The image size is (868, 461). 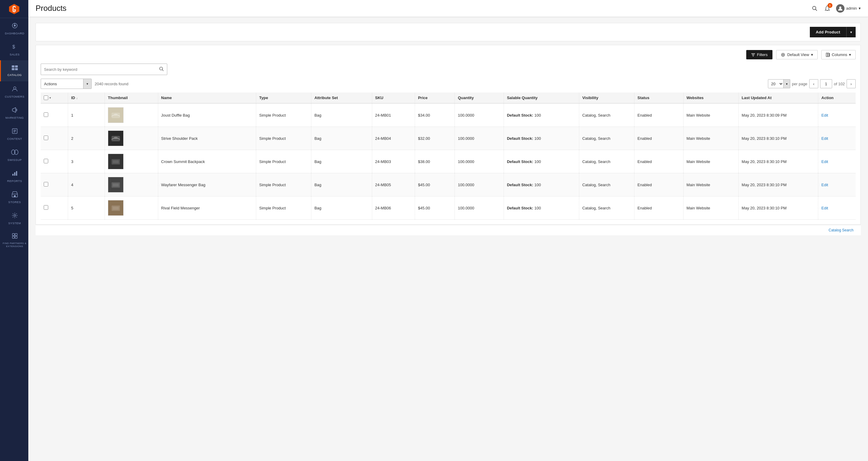 I want to click on columns-label: Columns, so click(x=840, y=55).